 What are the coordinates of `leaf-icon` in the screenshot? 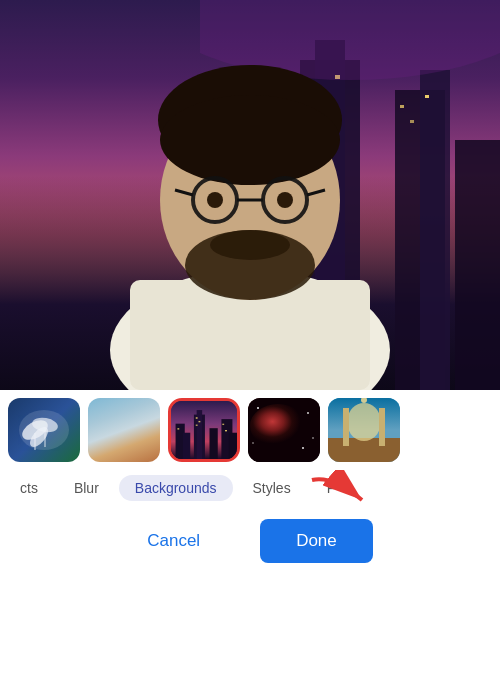 It's located at (44, 430).